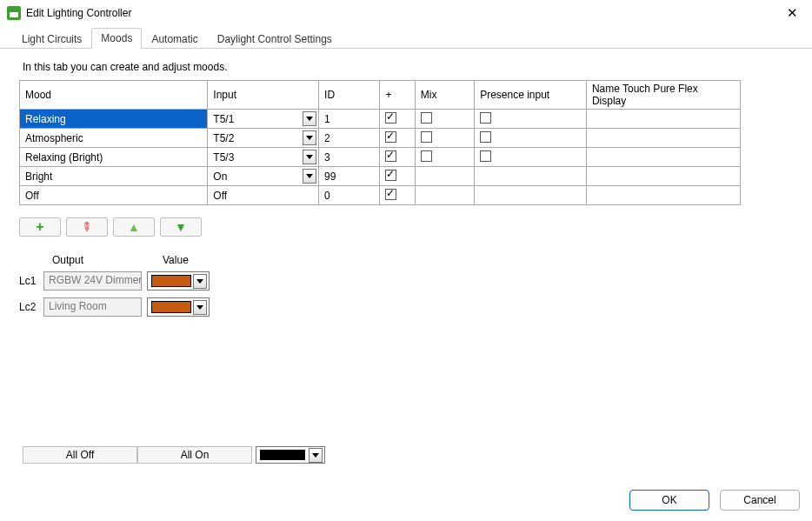 The height and width of the screenshot is (521, 812). What do you see at coordinates (134, 227) in the screenshot?
I see `move-up-button: ▲` at bounding box center [134, 227].